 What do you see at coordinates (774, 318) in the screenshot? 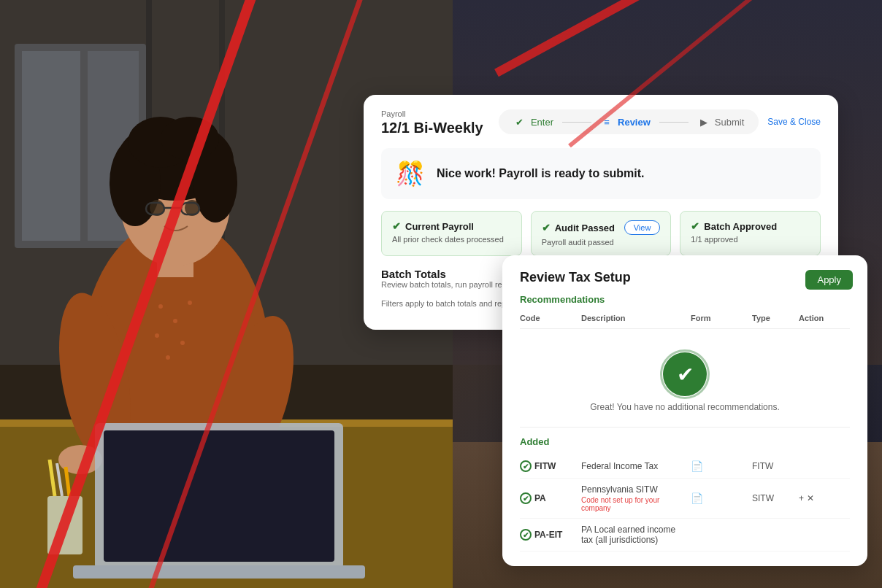
I see `col-type: Type` at bounding box center [774, 318].